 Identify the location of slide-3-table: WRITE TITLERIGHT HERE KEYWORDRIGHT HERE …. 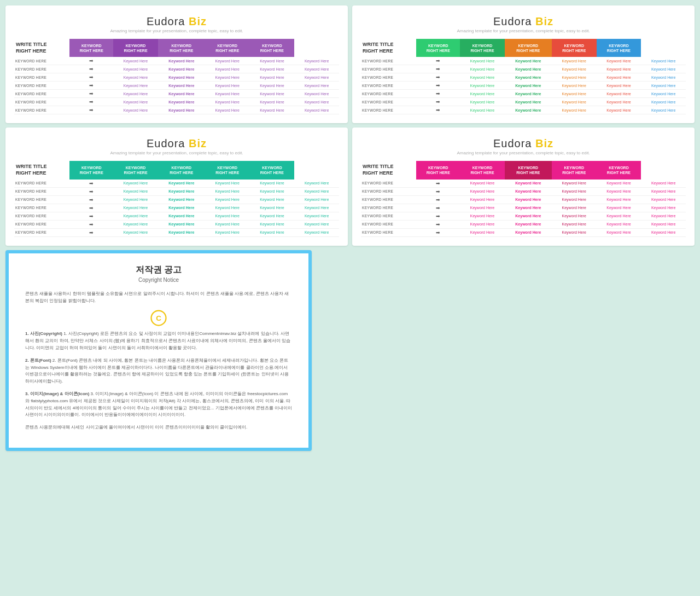
(177, 199).